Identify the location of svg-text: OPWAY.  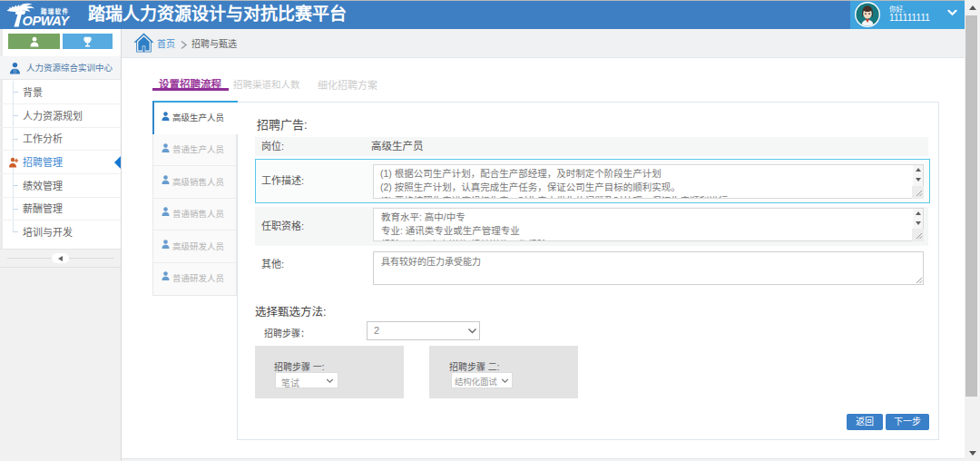
(47, 21).